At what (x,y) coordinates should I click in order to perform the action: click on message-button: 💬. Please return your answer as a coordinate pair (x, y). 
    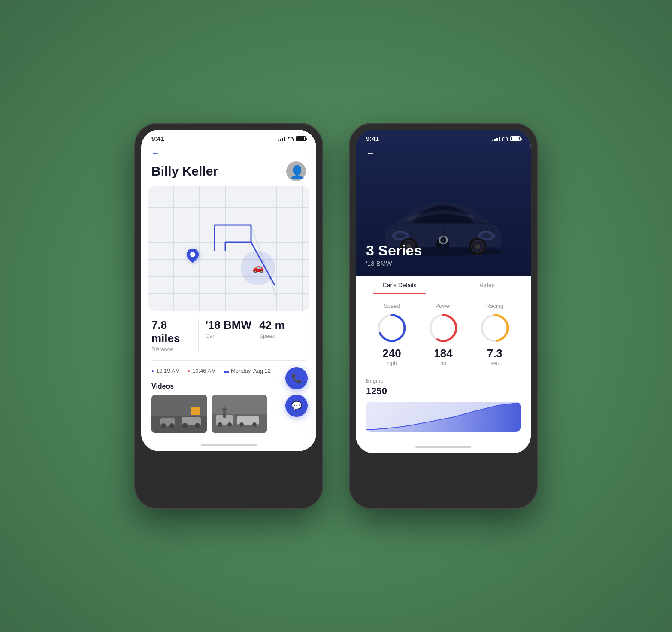
    Looking at the image, I should click on (297, 406).